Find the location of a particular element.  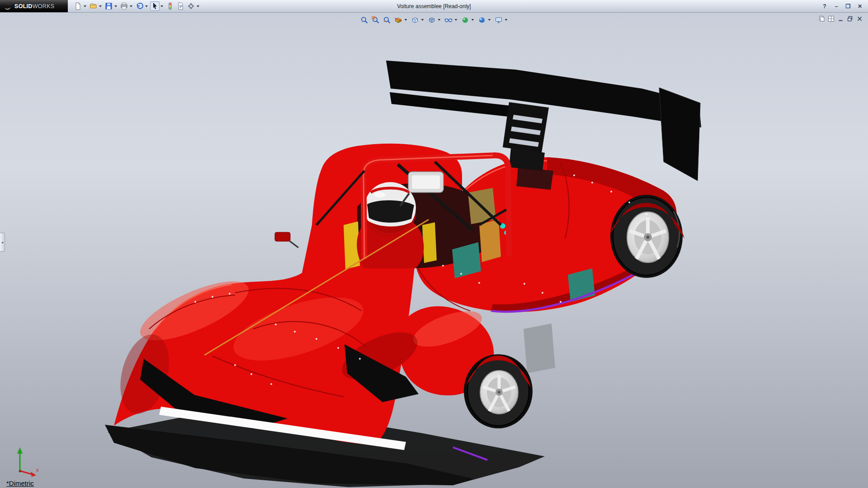

save-button is located at coordinates (108, 6).